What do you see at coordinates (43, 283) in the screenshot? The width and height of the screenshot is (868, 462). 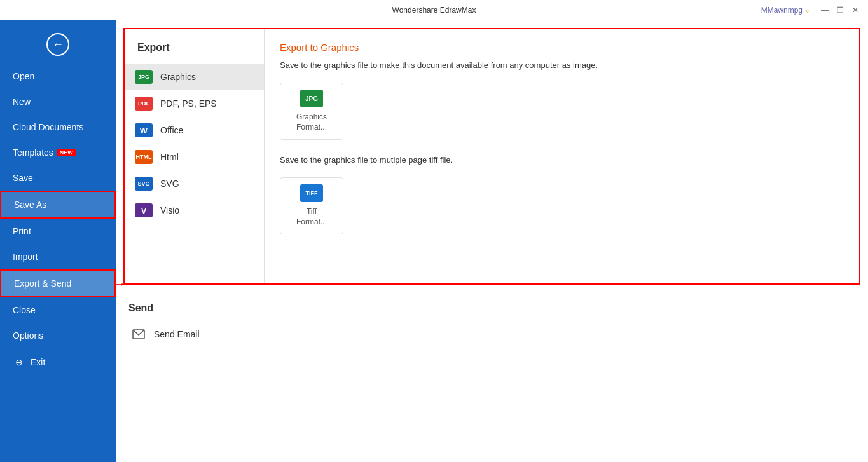 I see `sidebar-label-export: Export & Send` at bounding box center [43, 283].